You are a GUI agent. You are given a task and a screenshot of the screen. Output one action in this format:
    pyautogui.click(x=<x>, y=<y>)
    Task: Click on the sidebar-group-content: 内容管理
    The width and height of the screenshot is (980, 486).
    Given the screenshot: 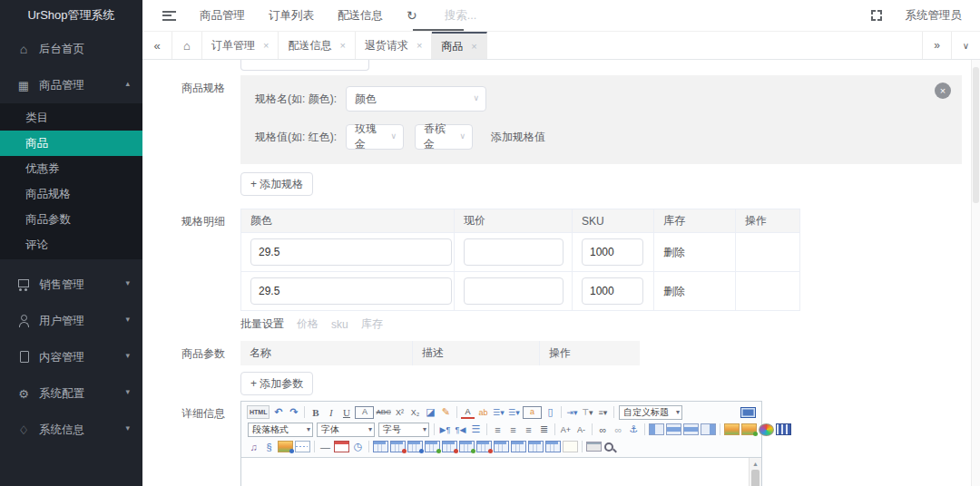 What is the action you would take?
    pyautogui.click(x=71, y=357)
    